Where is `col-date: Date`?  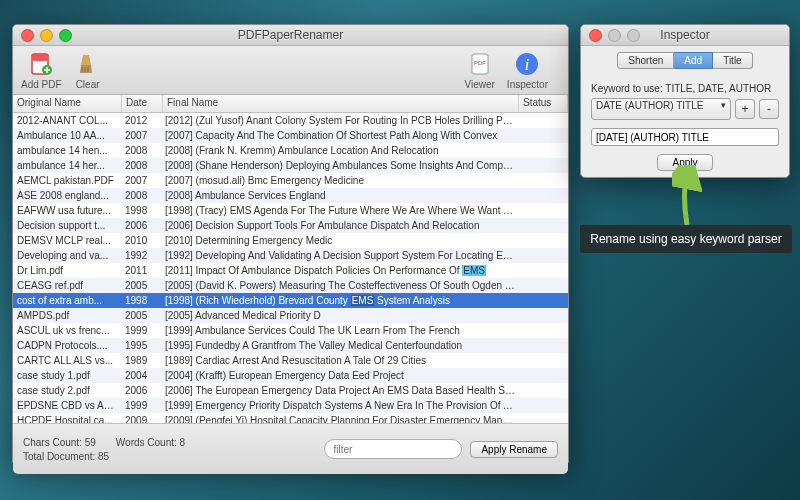 col-date: Date is located at coordinates (142, 104).